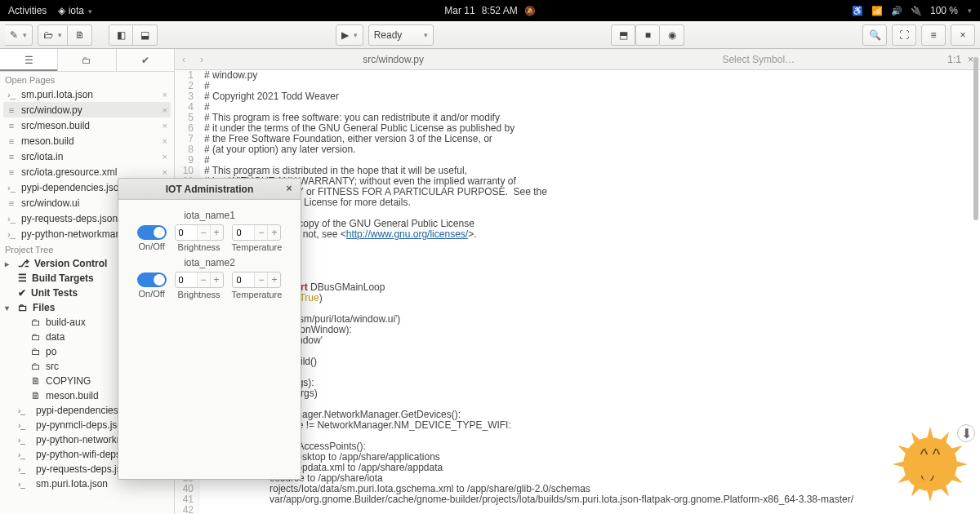 This screenshot has width=980, height=514. I want to click on symbol-selector: Select Symbol…, so click(758, 60).